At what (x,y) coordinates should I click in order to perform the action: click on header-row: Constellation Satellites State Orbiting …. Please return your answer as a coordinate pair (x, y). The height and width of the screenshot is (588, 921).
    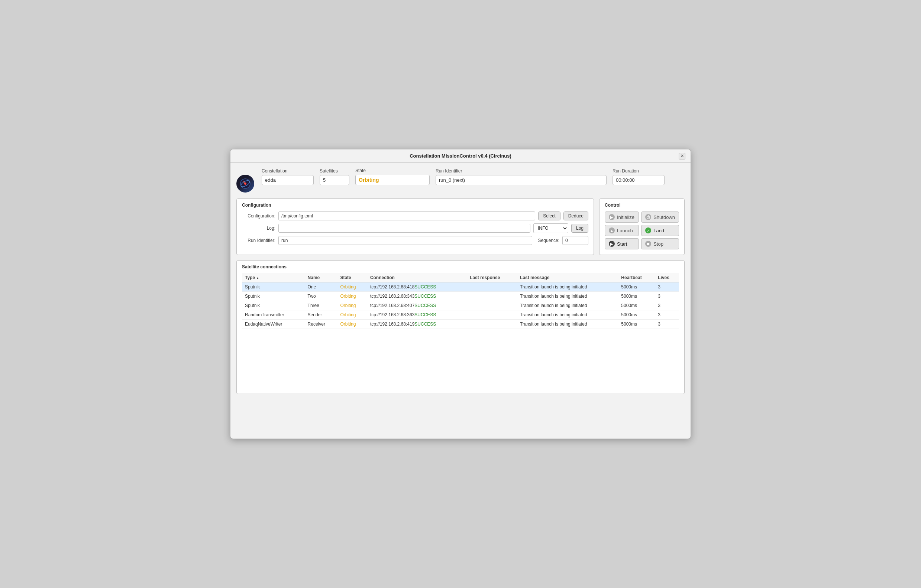
    Looking at the image, I should click on (460, 180).